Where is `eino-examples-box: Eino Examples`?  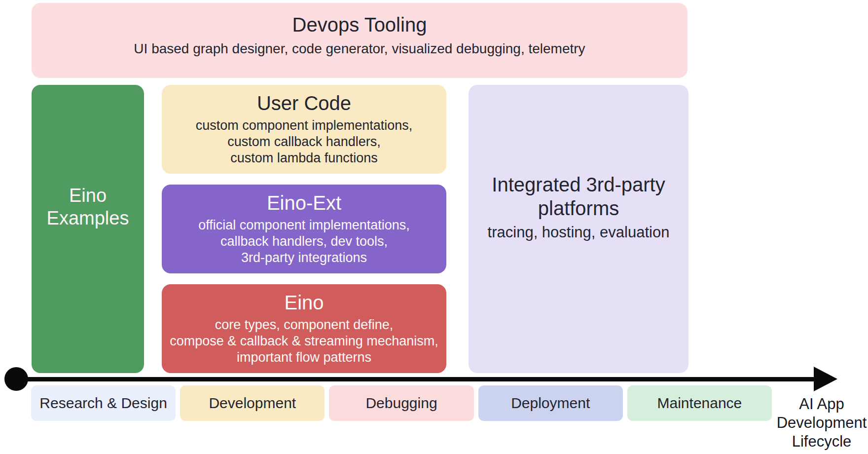
eino-examples-box: Eino Examples is located at coordinates (88, 229).